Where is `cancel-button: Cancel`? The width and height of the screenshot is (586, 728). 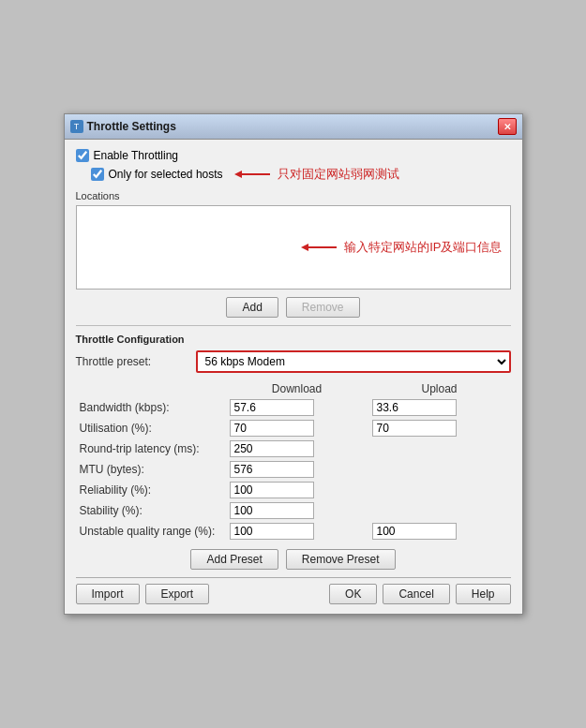 cancel-button: Cancel is located at coordinates (416, 594).